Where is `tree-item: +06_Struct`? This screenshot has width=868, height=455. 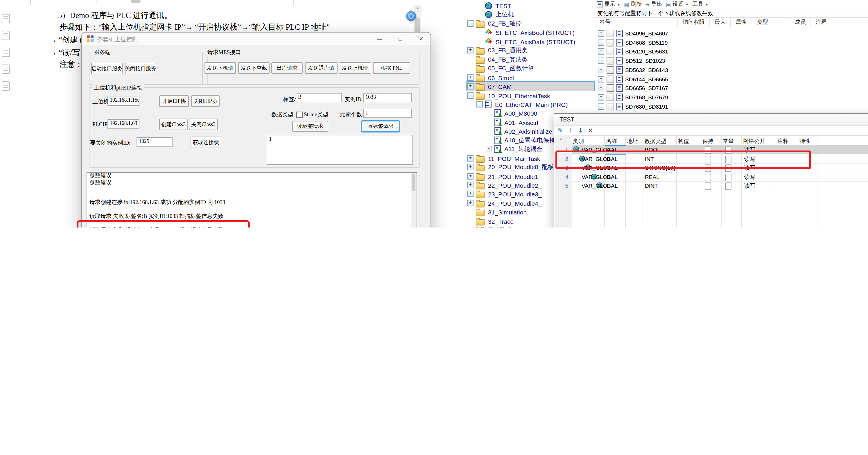 tree-item: +06_Struct is located at coordinates (491, 78).